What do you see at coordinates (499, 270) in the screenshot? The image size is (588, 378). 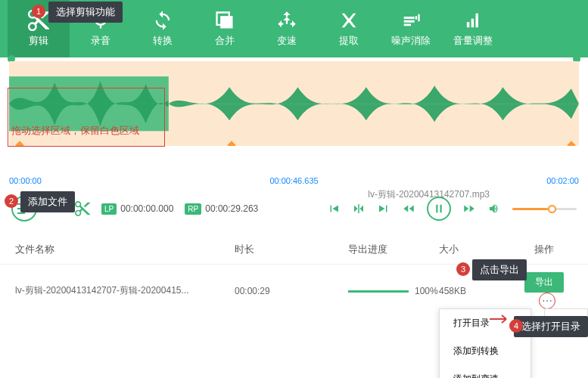 I see `tooltip-export: 点击导出` at bounding box center [499, 270].